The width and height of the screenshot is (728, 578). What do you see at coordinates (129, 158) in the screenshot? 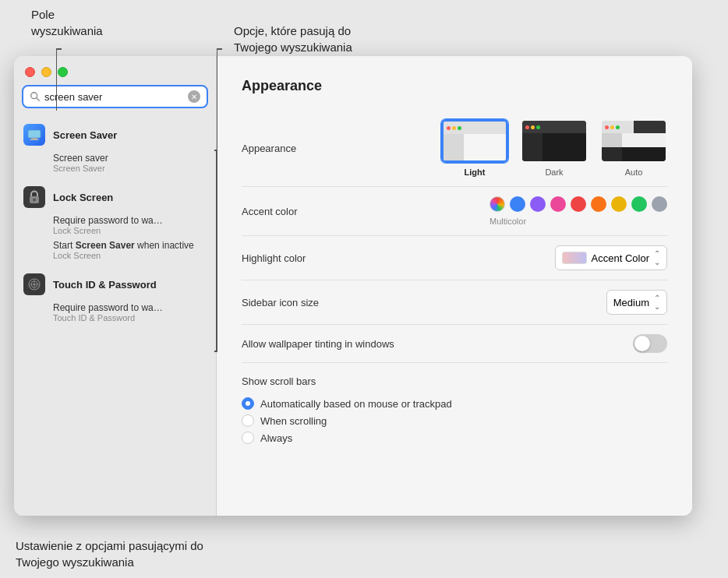
I see `item-title: Screen saver` at bounding box center [129, 158].